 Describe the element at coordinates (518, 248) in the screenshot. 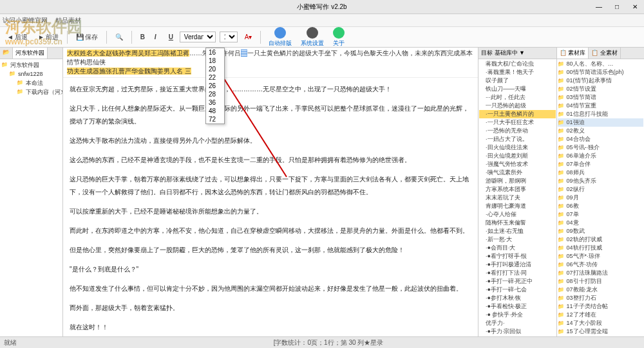

I see `outline-item: ·●会而目·大` at that location.